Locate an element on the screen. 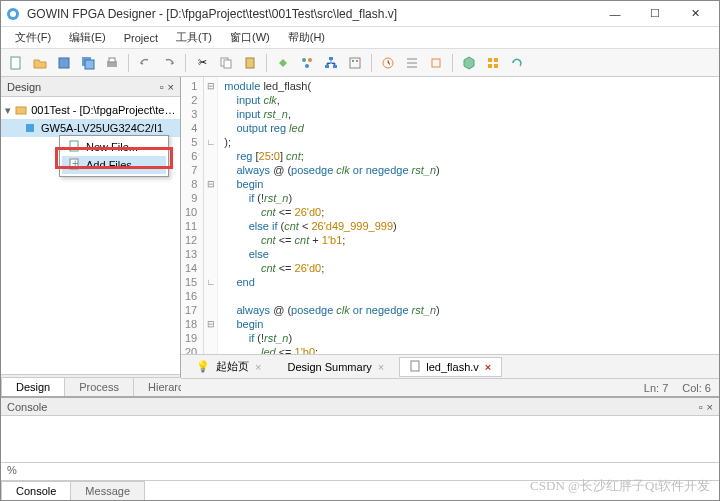 The image size is (720, 501). tab-label: led_flash.v is located at coordinates (452, 367).